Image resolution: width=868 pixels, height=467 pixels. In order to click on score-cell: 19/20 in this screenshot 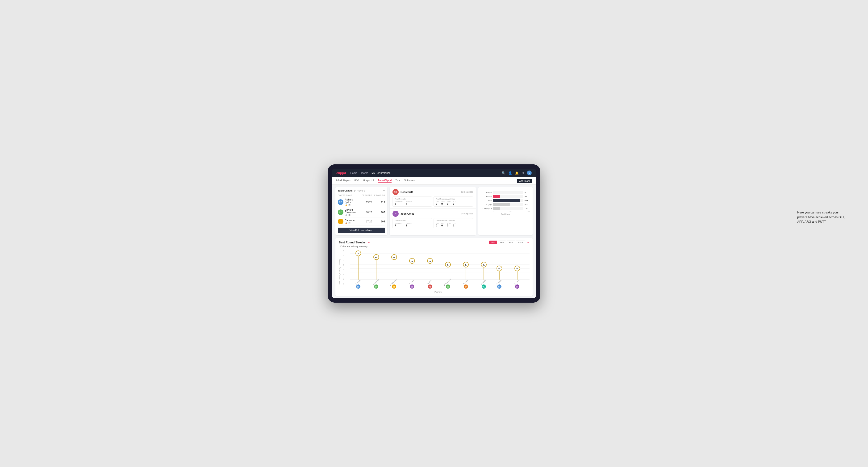, I will do `click(365, 202)`.